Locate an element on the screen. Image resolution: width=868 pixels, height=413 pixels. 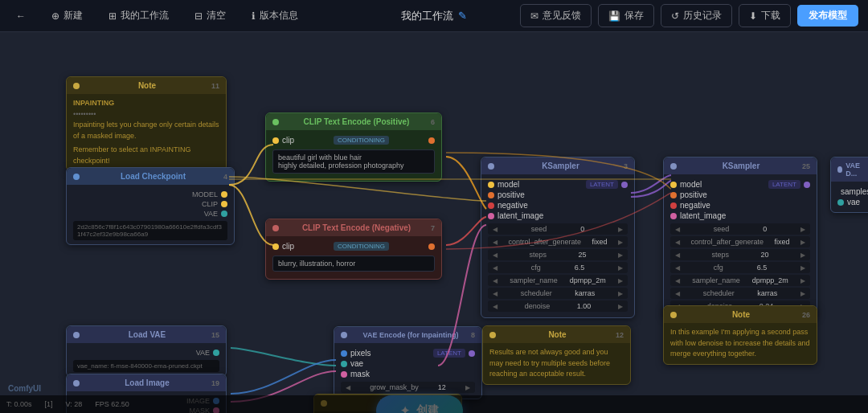
workflow-icon: ⊞ is located at coordinates (113, 16).